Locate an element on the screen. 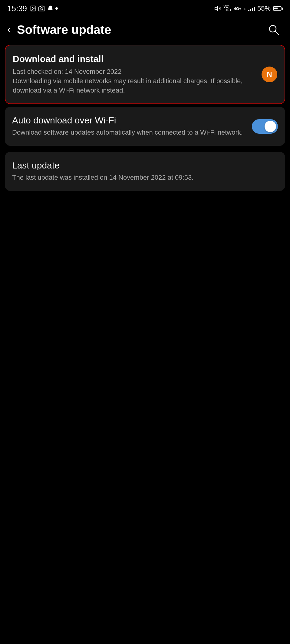 The width and height of the screenshot is (290, 644). auto-download-text: Auto download over Wi-Fi Download softwa… is located at coordinates (132, 126).